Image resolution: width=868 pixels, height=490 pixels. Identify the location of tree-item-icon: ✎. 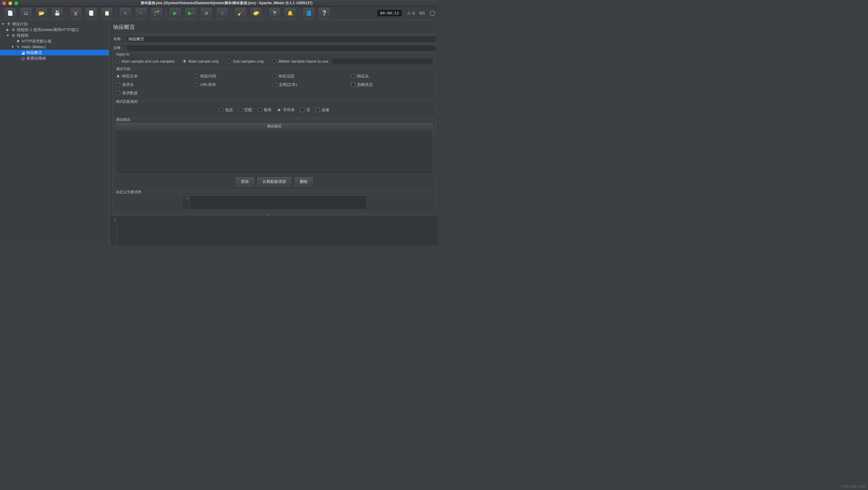
(18, 47).